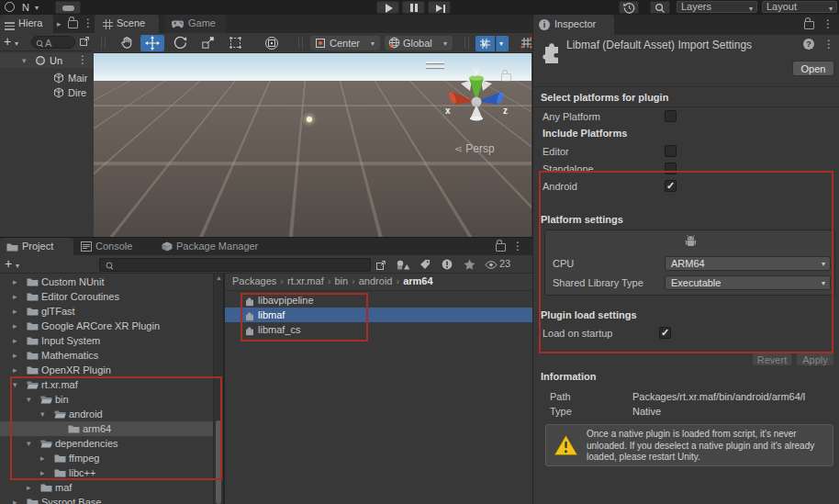 The height and width of the screenshot is (504, 839). What do you see at coordinates (815, 360) in the screenshot?
I see `apply-button: Apply` at bounding box center [815, 360].